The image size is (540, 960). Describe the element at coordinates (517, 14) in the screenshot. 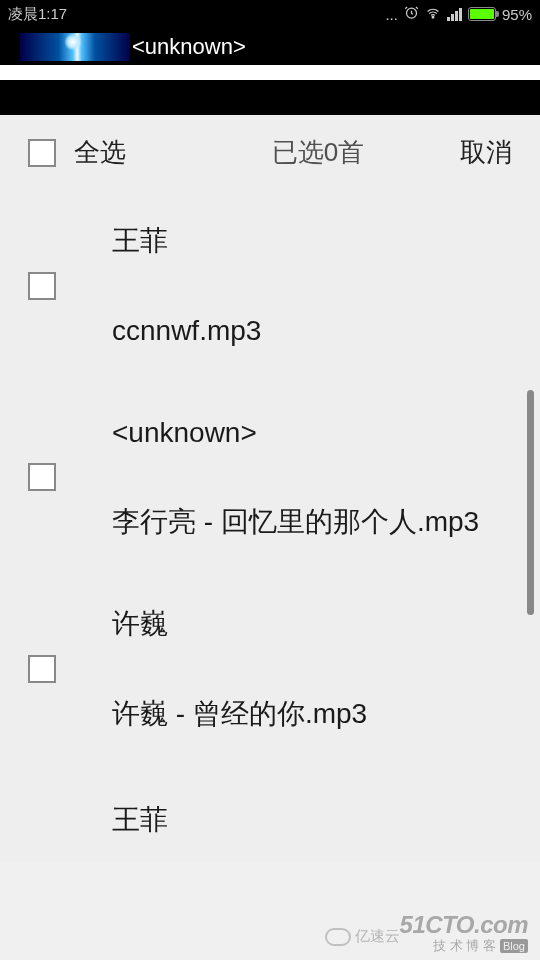

I see `battery-percent: 95%` at that location.